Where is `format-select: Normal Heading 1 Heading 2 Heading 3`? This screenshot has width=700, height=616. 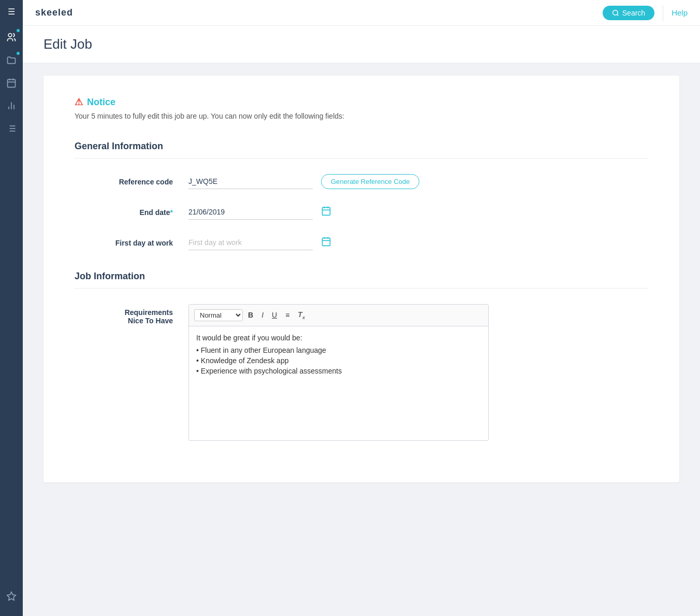
format-select: Normal Heading 1 Heading 2 Heading 3 is located at coordinates (218, 315).